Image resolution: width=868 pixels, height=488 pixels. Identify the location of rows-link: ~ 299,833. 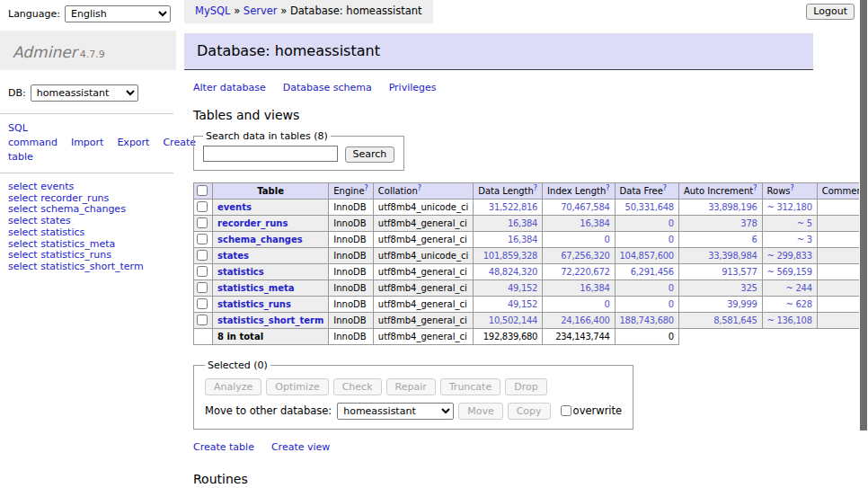
(790, 255).